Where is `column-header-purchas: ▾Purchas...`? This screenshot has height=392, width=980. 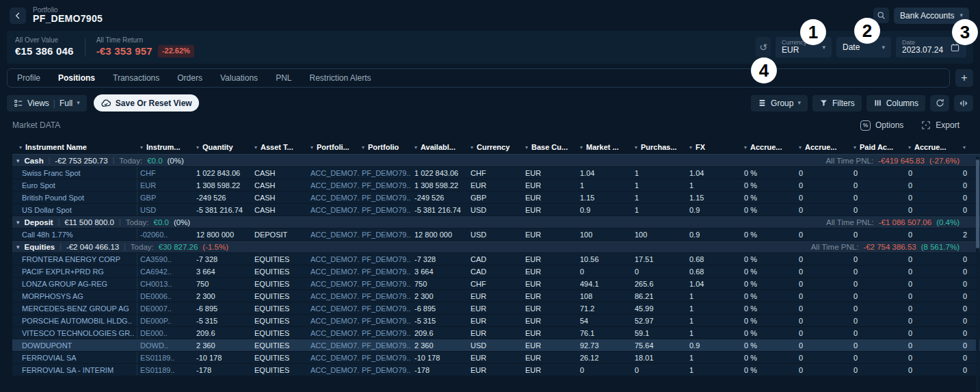
column-header-purchas: ▾Purchas... is located at coordinates (659, 147).